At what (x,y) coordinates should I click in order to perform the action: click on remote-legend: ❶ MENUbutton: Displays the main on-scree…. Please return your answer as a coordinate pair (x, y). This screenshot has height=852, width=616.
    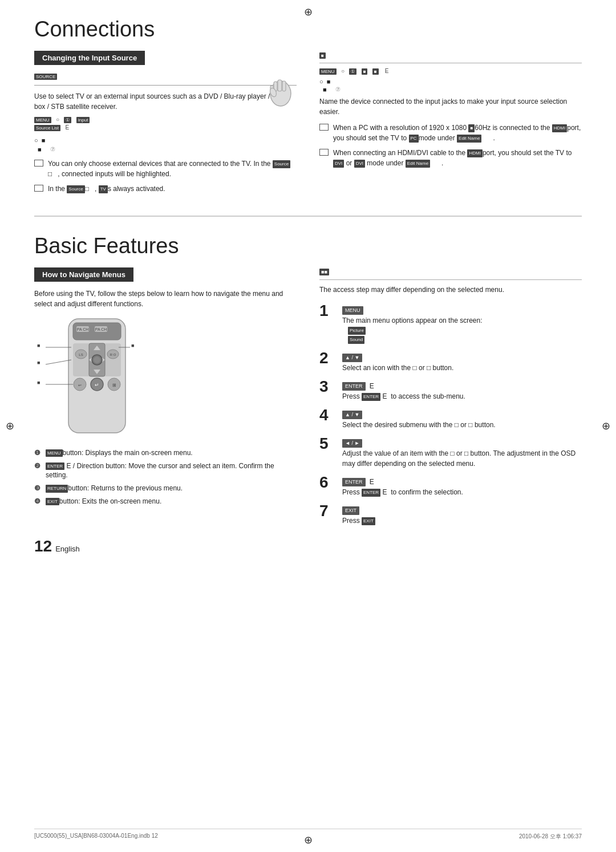
    Looking at the image, I should click on (165, 477).